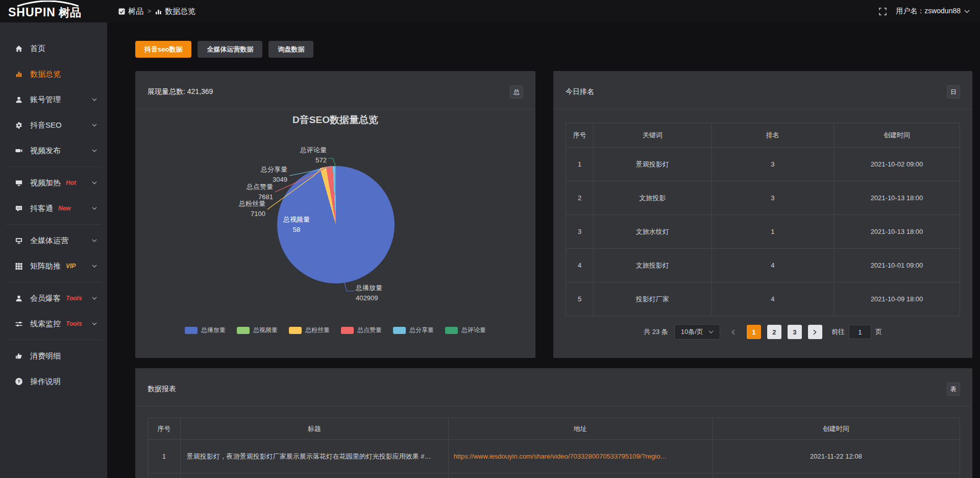 The image size is (980, 478). I want to click on sidebar-item-label: 全媒体运营, so click(49, 241).